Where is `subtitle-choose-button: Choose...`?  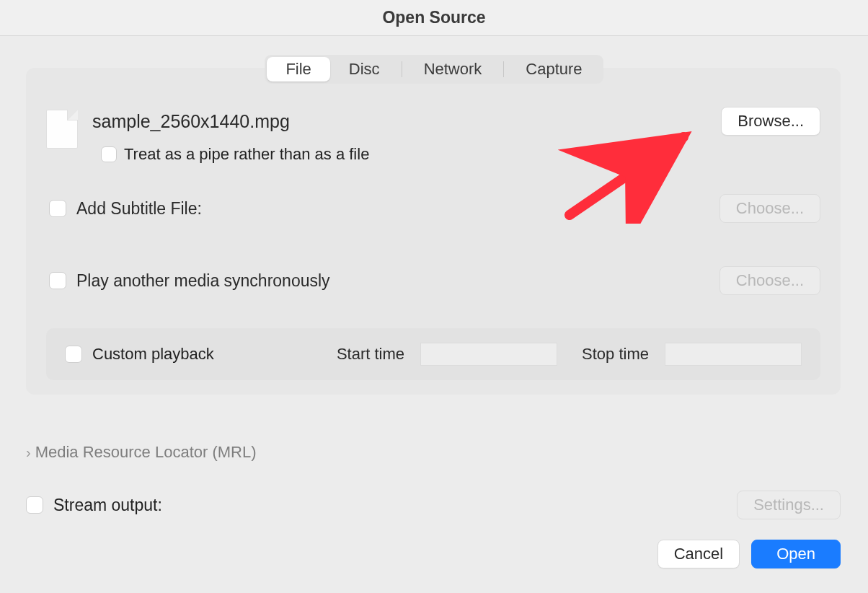
subtitle-choose-button: Choose... is located at coordinates (770, 208).